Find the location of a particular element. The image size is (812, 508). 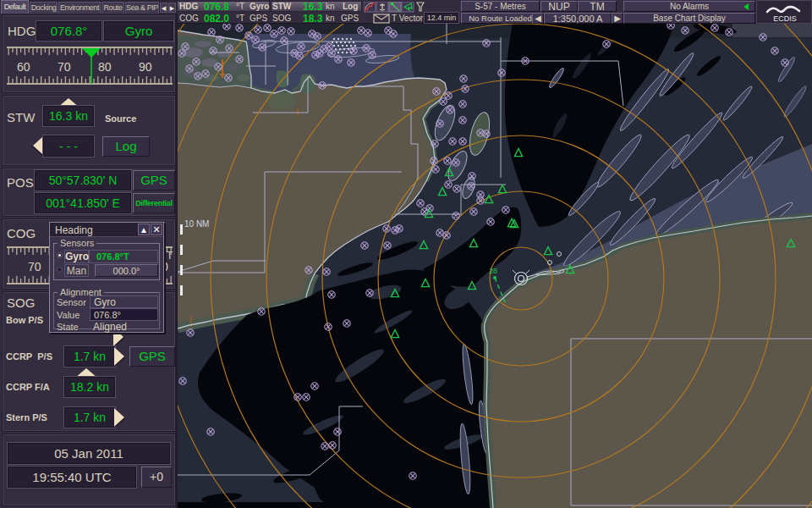

svg-text: 10 NM is located at coordinates (196, 224).